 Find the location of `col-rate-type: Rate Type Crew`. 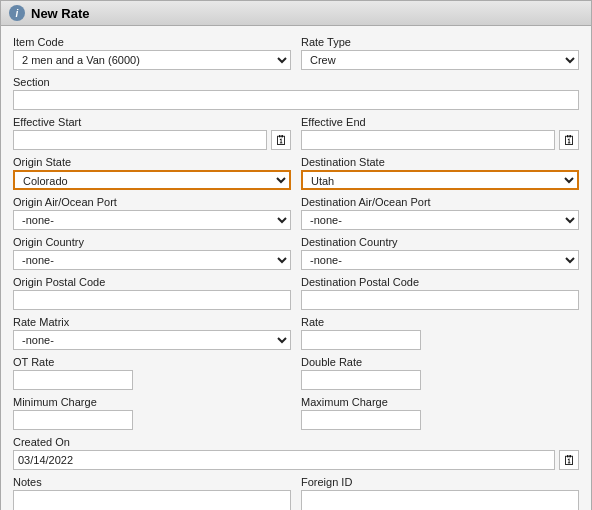

col-rate-type: Rate Type Crew is located at coordinates (440, 53).